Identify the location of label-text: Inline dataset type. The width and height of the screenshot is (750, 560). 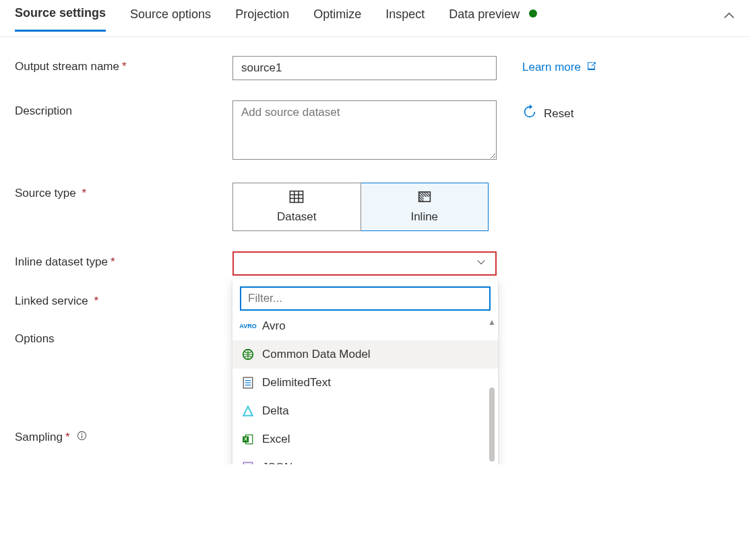
(61, 261).